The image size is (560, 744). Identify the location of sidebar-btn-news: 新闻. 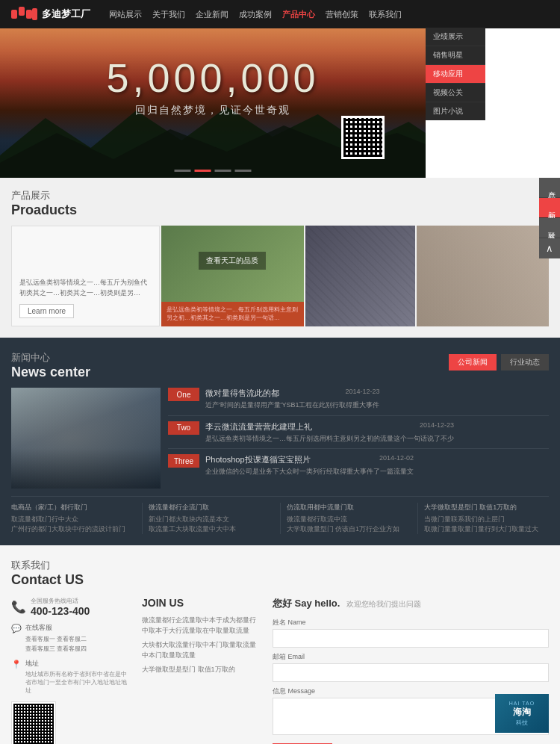
(550, 208).